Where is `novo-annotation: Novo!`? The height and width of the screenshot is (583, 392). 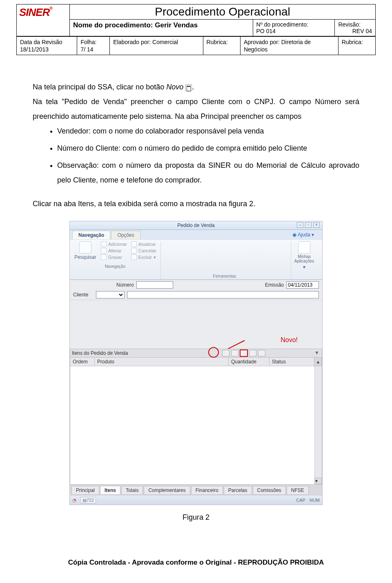 novo-annotation: Novo! is located at coordinates (289, 340).